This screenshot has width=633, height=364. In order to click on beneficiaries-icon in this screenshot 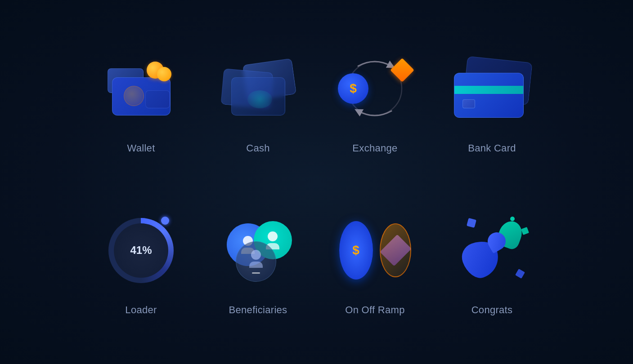, I will do `click(258, 250)`.